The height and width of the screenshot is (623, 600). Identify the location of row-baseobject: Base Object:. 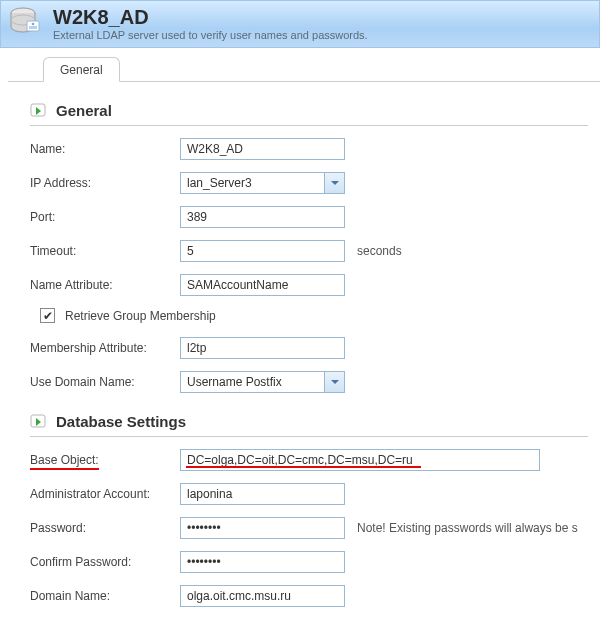
(309, 460).